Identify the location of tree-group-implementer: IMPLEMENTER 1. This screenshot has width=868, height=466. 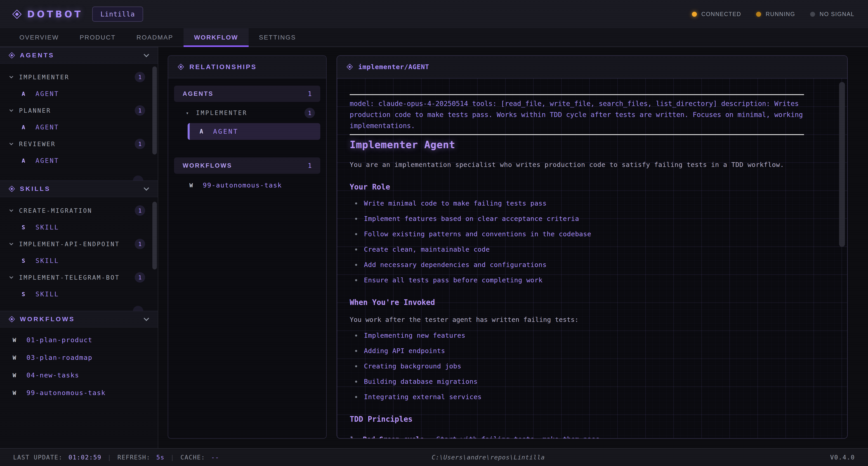
(79, 77).